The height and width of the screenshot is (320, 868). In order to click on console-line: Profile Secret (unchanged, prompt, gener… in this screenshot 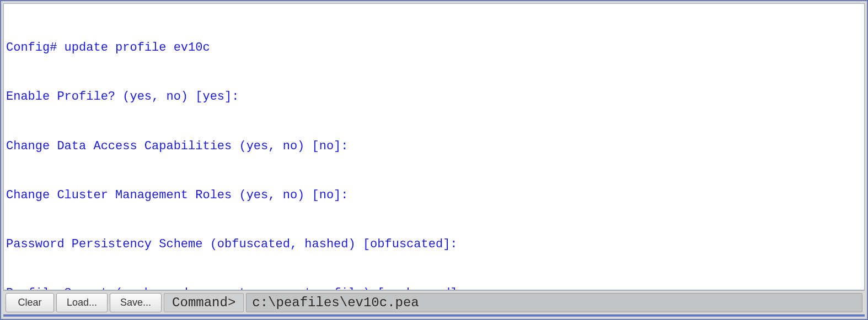, I will do `click(434, 288)`.